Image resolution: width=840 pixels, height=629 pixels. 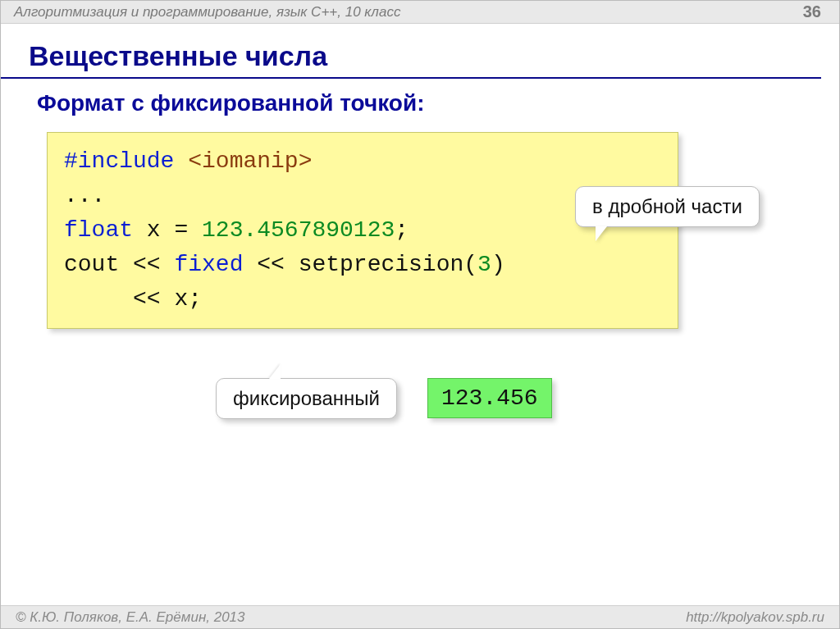 What do you see at coordinates (668, 207) in the screenshot?
I see `callout-fractional-label: в дробной части` at bounding box center [668, 207].